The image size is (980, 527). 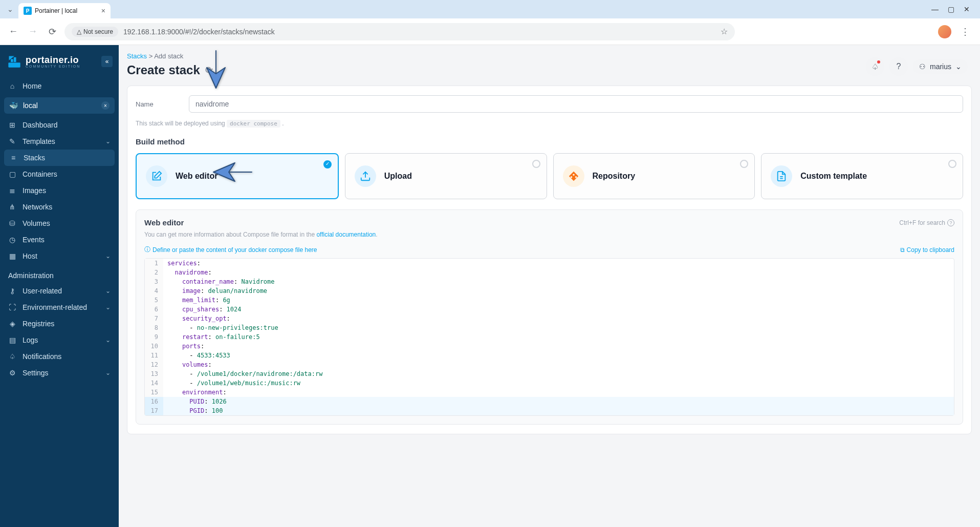 I want to click on close-icon: ×, so click(x=103, y=11).